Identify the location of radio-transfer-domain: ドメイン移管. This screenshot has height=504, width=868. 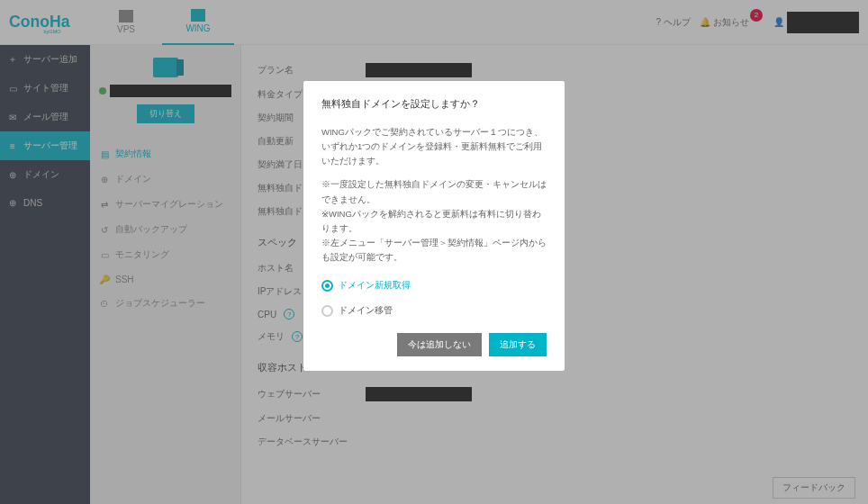
(434, 310).